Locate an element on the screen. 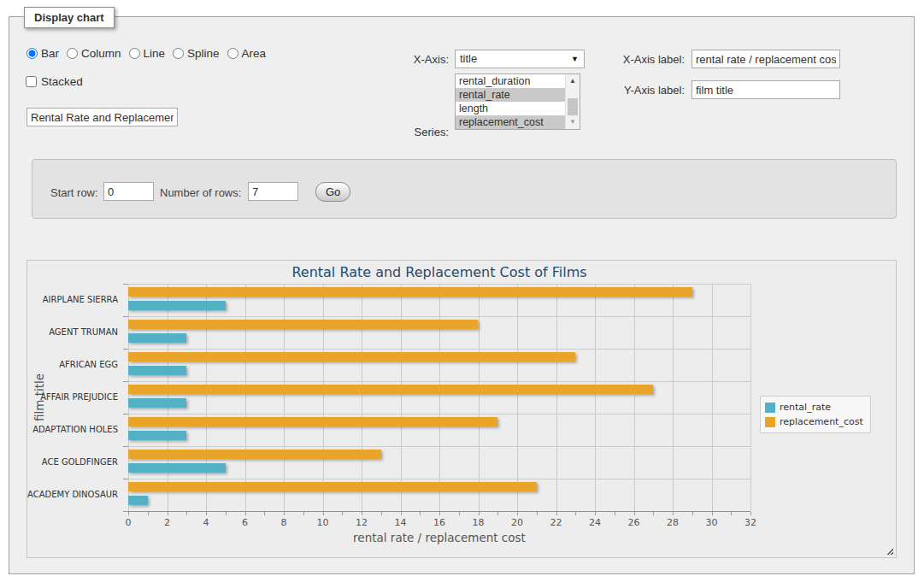 The image size is (924, 582). yaxis-label-input is located at coordinates (766, 90).